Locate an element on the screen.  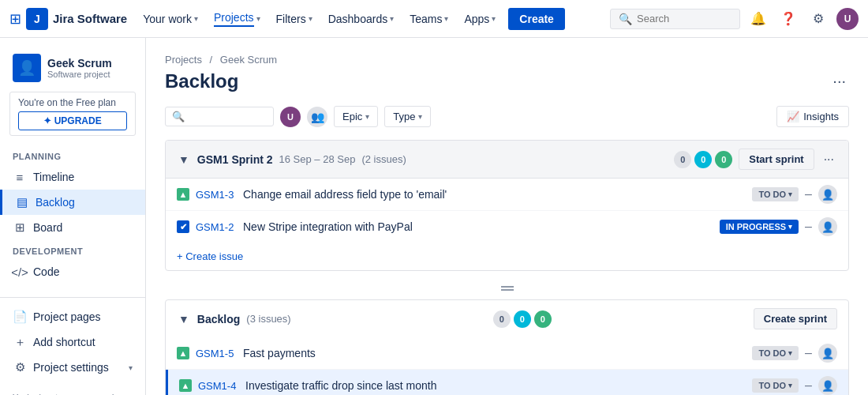
issue-key: GSM1-4 is located at coordinates (219, 386).